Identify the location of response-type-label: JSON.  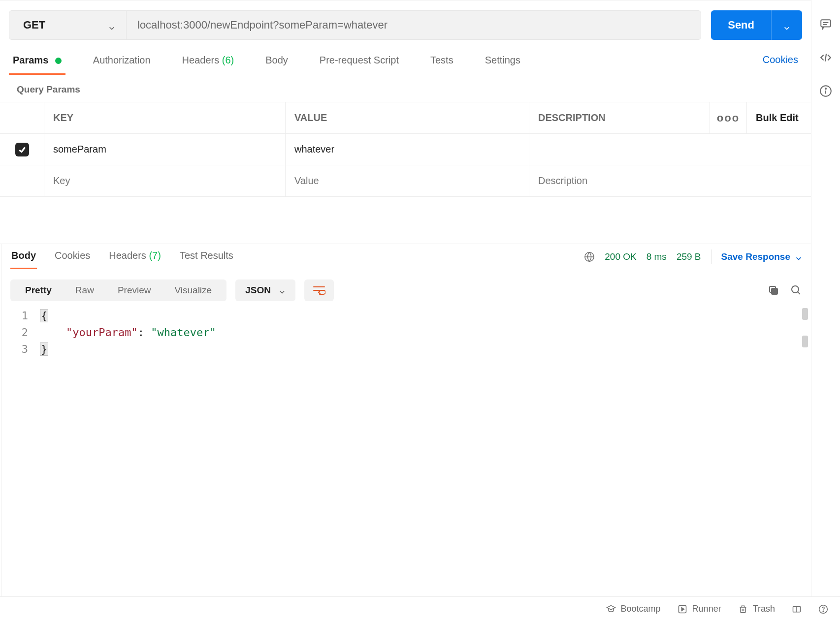
(258, 290).